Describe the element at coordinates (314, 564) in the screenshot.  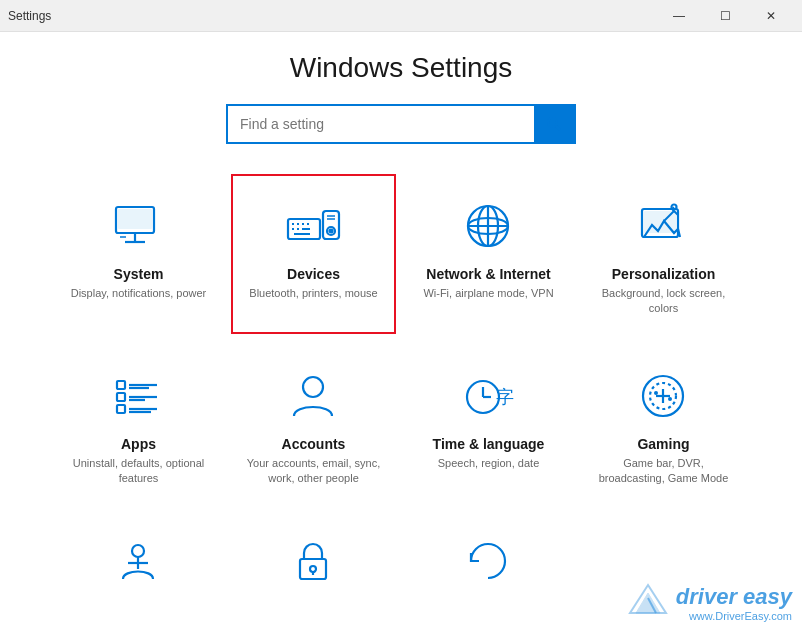
I see `setting-privacy` at that location.